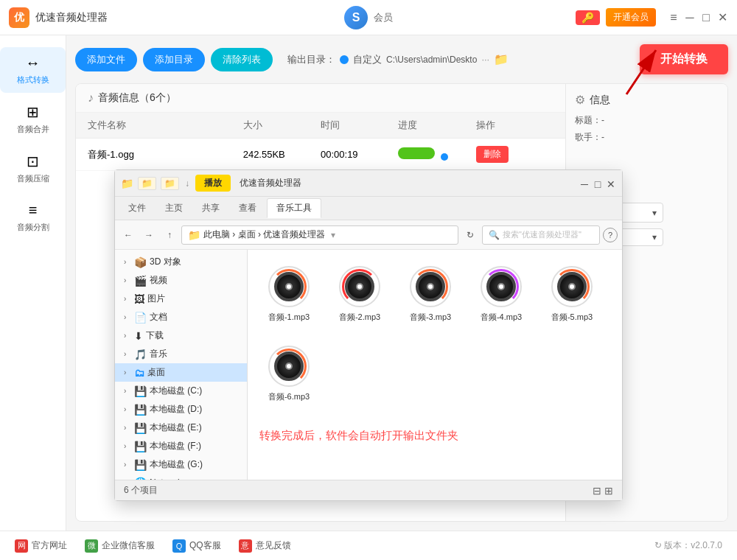 The width and height of the screenshot is (737, 560). Describe the element at coordinates (181, 477) in the screenshot. I see `tree-item-network: › 🌐 Network` at that location.